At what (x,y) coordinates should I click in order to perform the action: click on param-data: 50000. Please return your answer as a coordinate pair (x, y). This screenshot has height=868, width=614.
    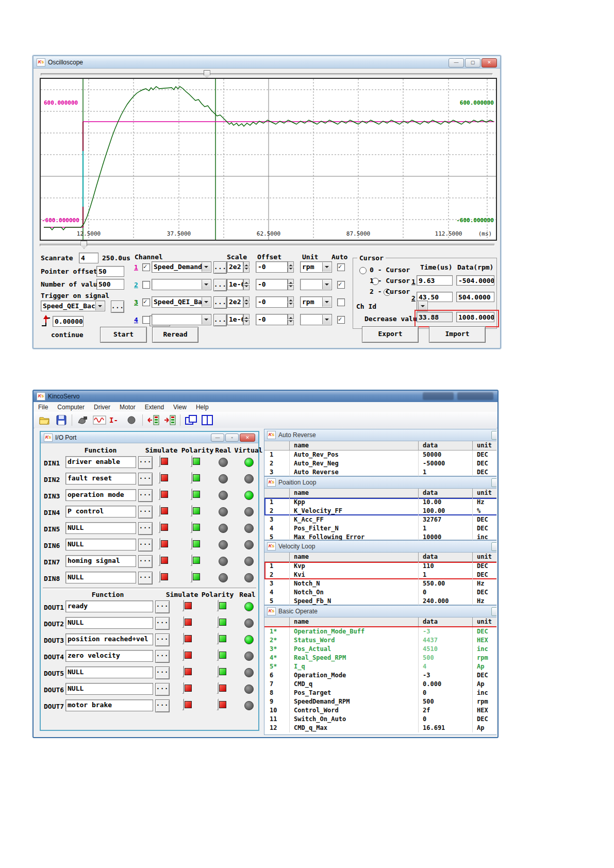
    Looking at the image, I should click on (445, 455).